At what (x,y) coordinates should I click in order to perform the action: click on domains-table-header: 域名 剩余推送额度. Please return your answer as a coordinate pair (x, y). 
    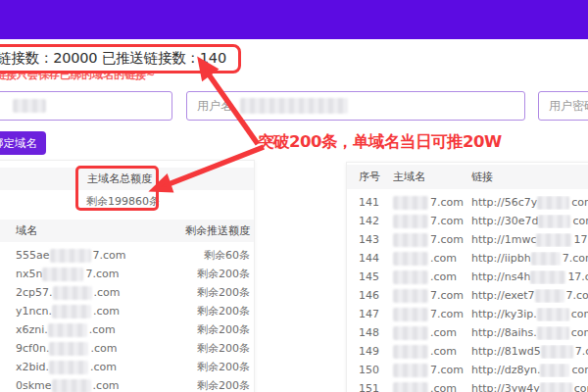
    Looking at the image, I should click on (127, 231).